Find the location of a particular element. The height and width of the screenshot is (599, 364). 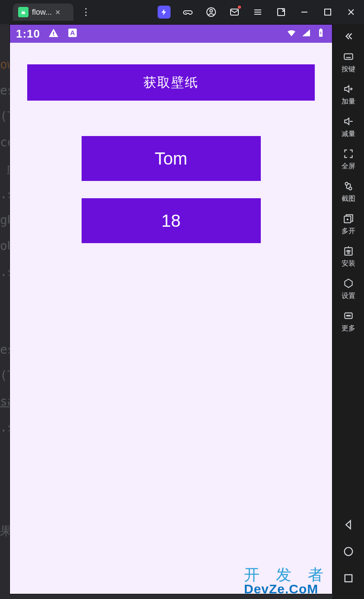

sidebar-item-voldown: 减量 is located at coordinates (348, 127).